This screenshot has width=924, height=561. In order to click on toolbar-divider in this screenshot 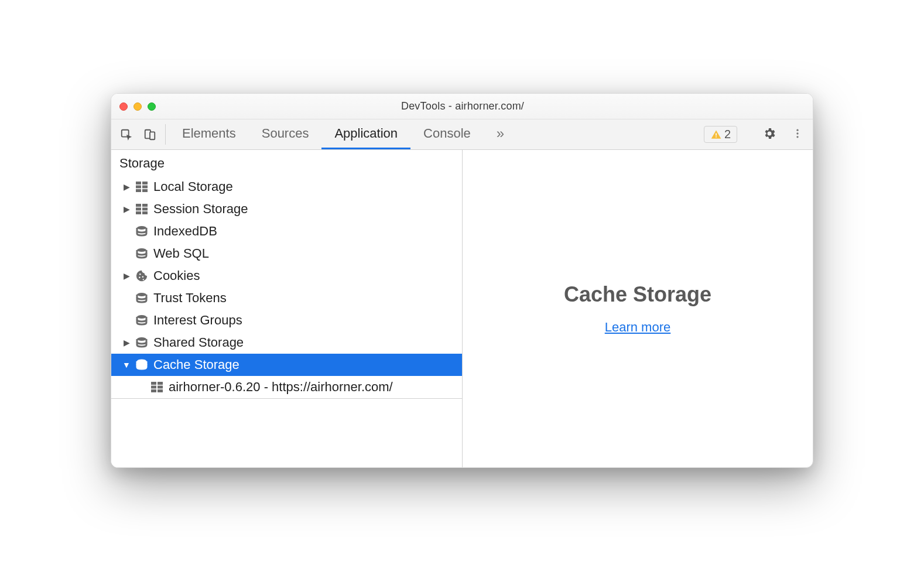, I will do `click(165, 135)`.